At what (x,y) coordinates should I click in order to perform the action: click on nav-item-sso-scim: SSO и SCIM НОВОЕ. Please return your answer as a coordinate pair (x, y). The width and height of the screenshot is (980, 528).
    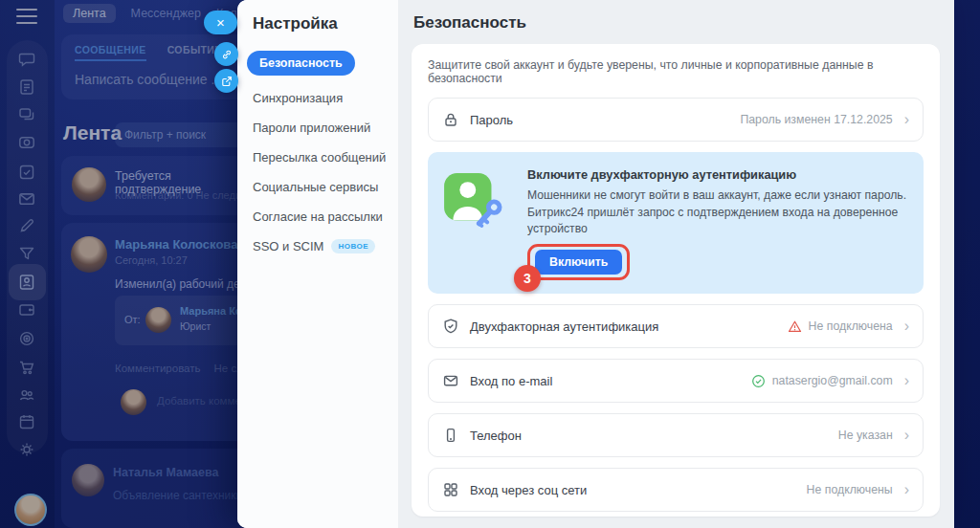
    Looking at the image, I should click on (325, 247).